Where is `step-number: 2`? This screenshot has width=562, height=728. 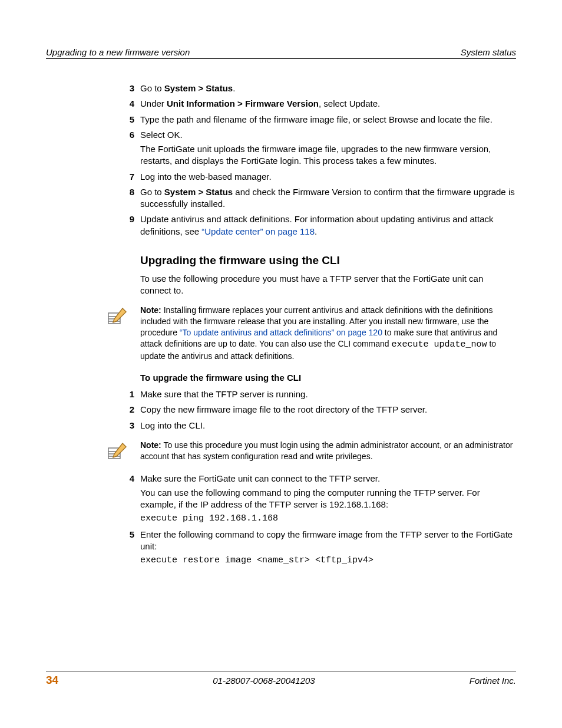 step-number: 2 is located at coordinates (125, 410).